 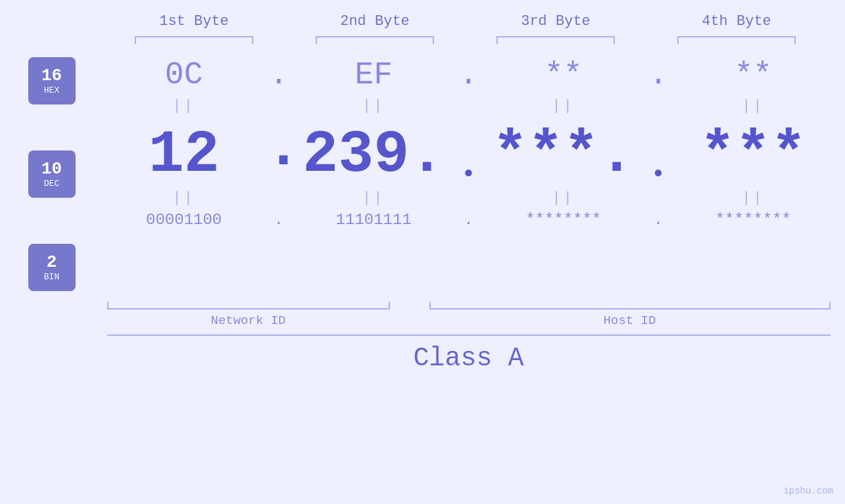 I want to click on hex-badge: 16 HEX, so click(x=52, y=81).